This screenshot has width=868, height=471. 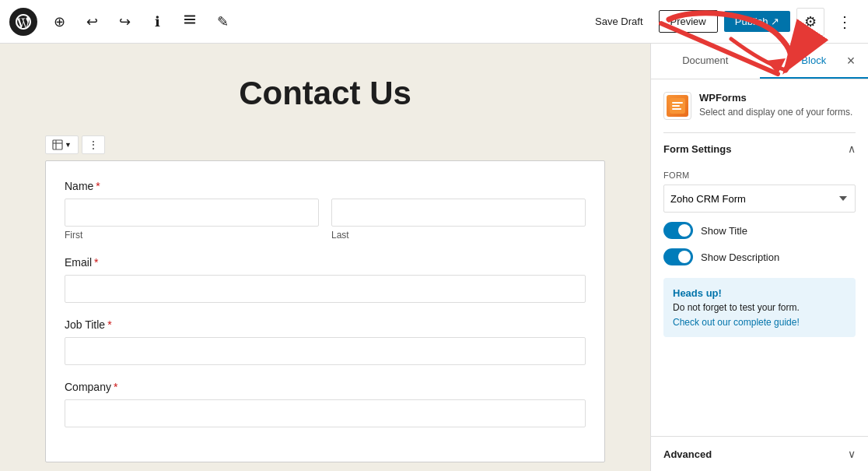 What do you see at coordinates (759, 293) in the screenshot?
I see `heads-up-title: Heads up!` at bounding box center [759, 293].